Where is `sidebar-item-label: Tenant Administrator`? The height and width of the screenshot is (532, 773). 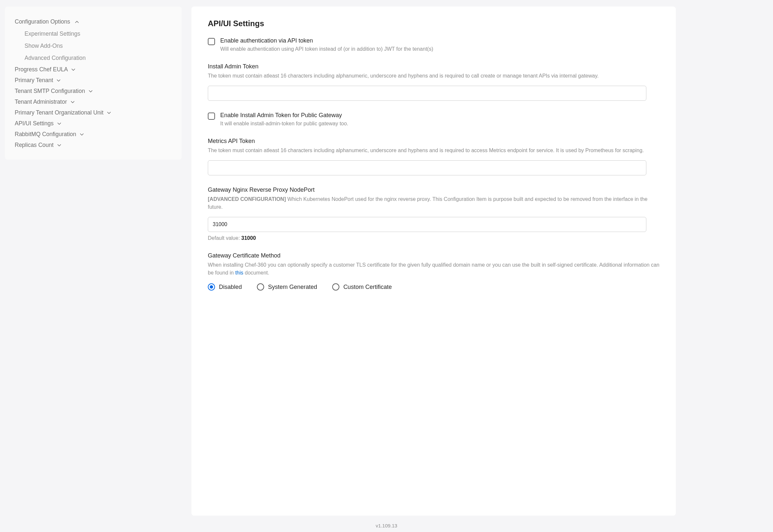
sidebar-item-label: Tenant Administrator is located at coordinates (41, 102).